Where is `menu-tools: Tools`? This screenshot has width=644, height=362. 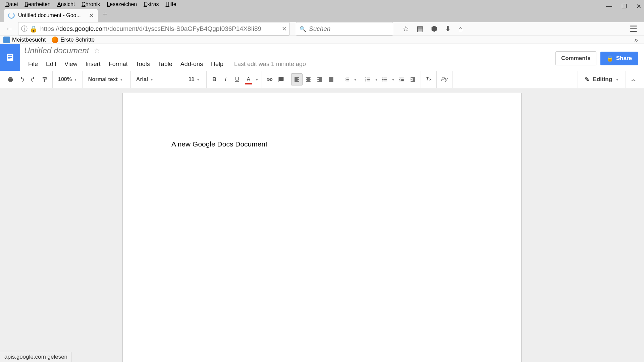
menu-tools: Tools is located at coordinates (143, 64).